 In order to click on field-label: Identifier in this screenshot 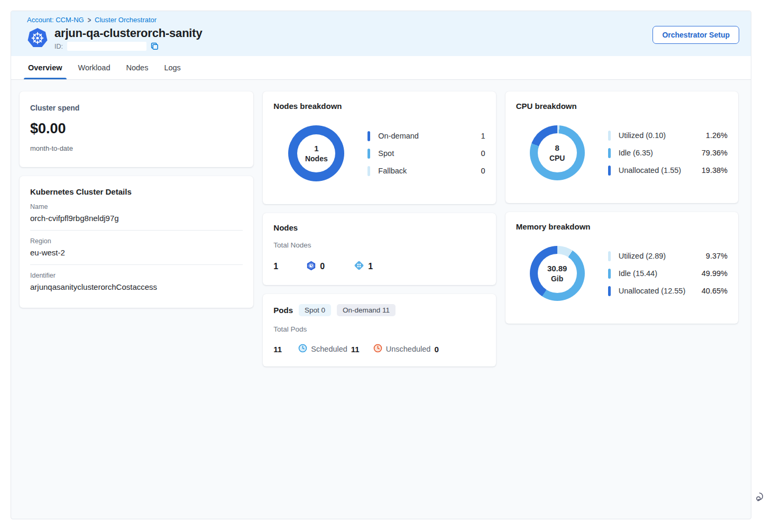, I will do `click(136, 276)`.